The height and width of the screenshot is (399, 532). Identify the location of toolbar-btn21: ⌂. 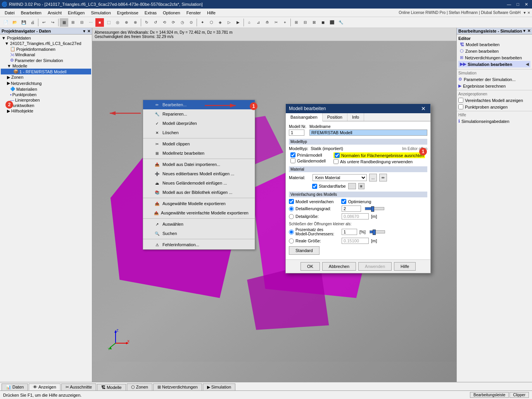
(249, 22).